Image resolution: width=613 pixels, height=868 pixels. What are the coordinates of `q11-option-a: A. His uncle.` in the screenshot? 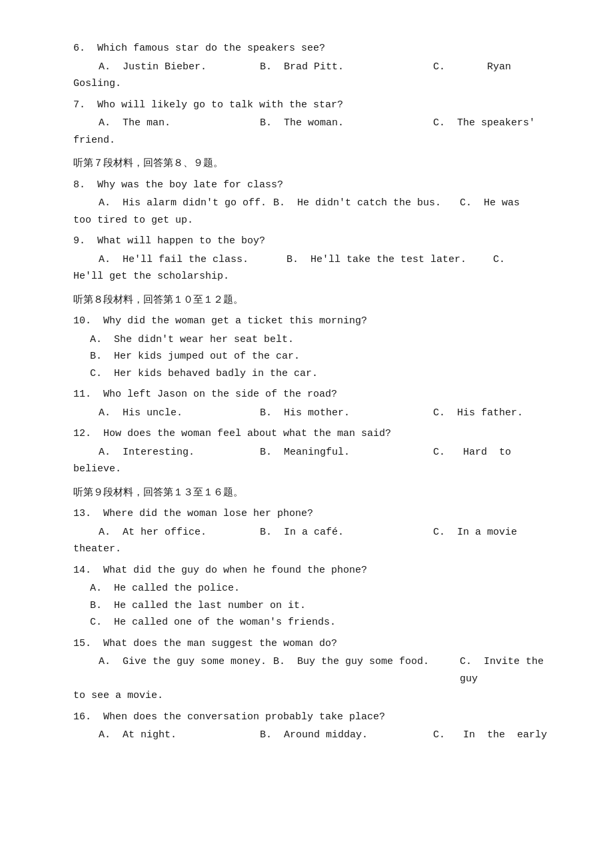 It's located at (173, 413).